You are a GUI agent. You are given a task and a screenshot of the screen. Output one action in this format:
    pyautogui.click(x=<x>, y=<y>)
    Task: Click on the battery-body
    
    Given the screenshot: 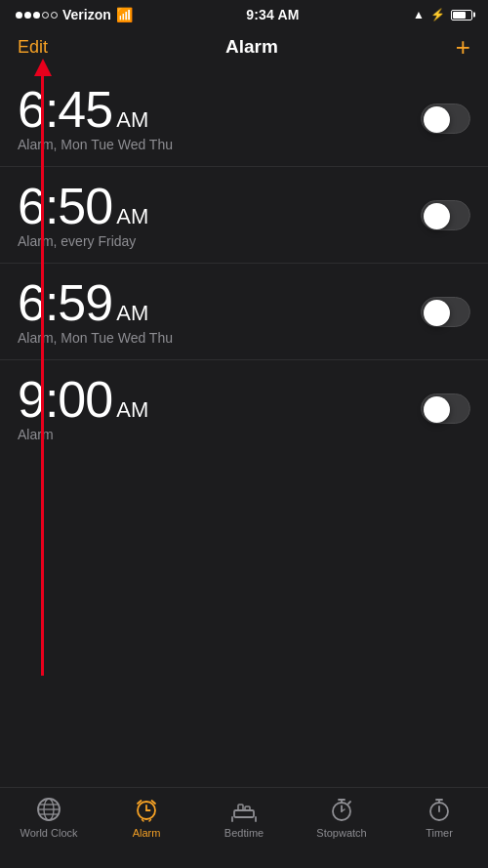 What is the action you would take?
    pyautogui.click(x=462, y=16)
    